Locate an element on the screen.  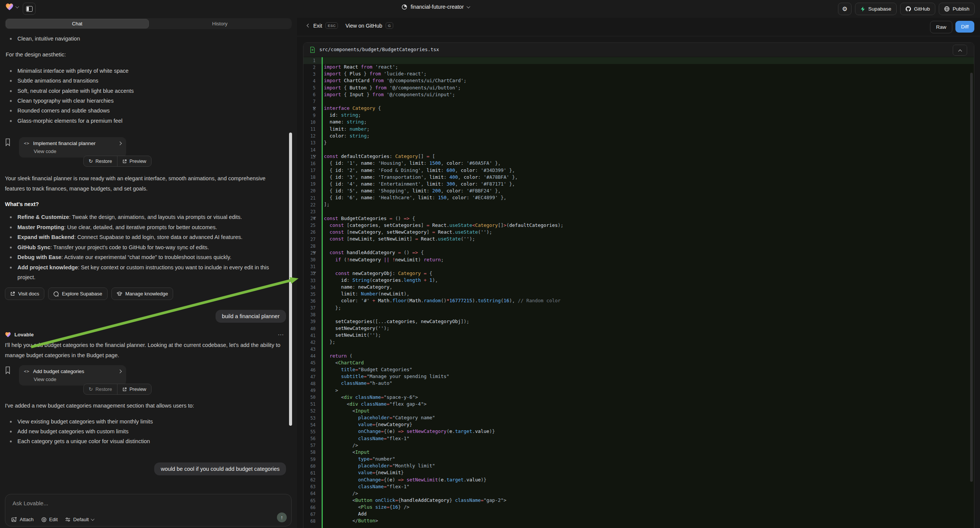
message-menu-icon: ⋯ is located at coordinates (281, 335).